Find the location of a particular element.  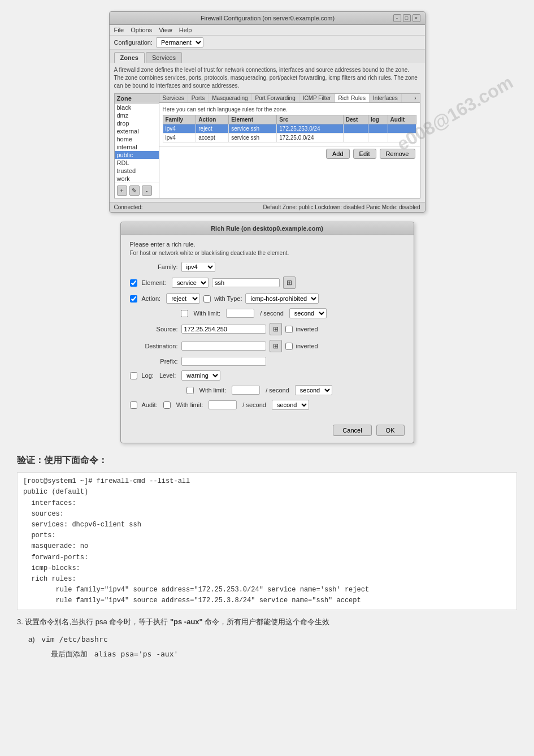

audit-with-limit-checkbox is located at coordinates (167, 405).